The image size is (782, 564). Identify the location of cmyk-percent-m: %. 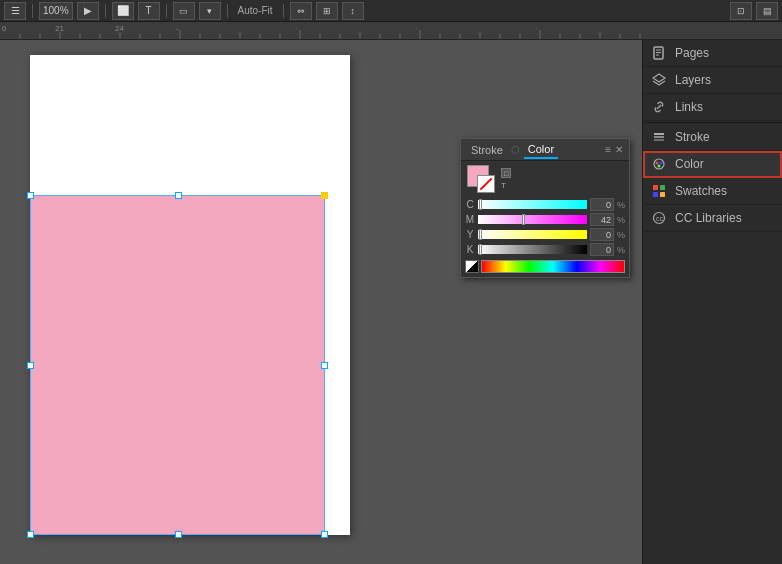
(621, 220).